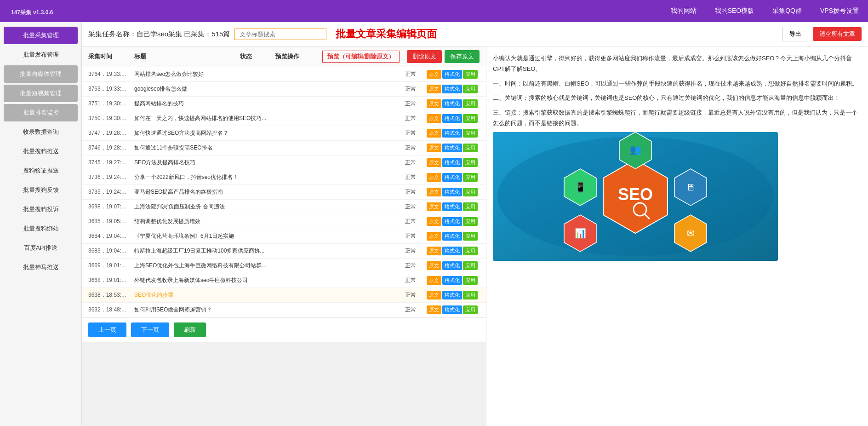 The image size is (868, 426). What do you see at coordinates (284, 119) in the screenshot?
I see `table-row: 3750．19:30:... 如何在一天之内，快速提高网站排名的使用SEO技巧.…` at bounding box center [284, 119].